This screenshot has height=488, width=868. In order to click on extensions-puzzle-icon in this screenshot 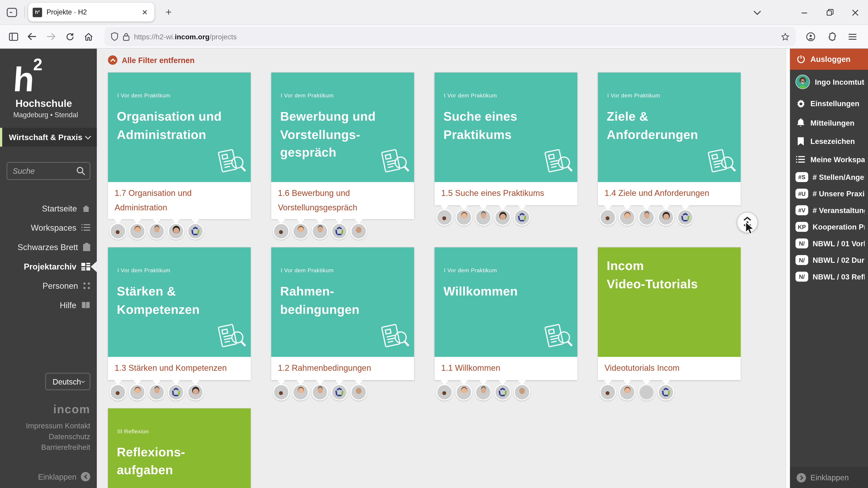, I will do `click(831, 36)`.